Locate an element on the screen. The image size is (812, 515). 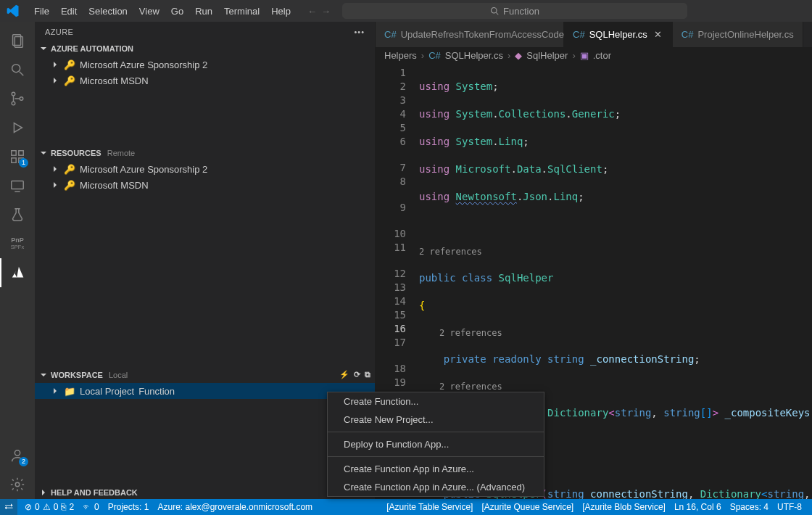
class-icon: ◆ is located at coordinates (518, 55).